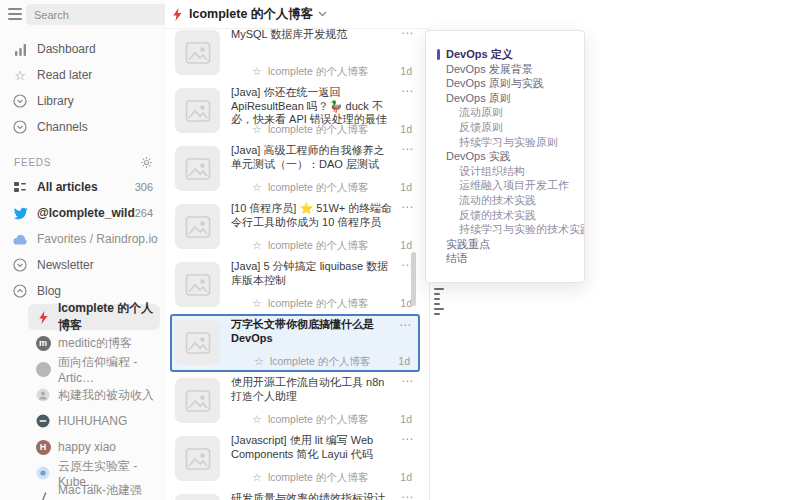 The image size is (800, 500). What do you see at coordinates (82, 213) in the screenshot?
I see `feed-item-twitter: @lcomplete_wild (Twitt… 264` at bounding box center [82, 213].